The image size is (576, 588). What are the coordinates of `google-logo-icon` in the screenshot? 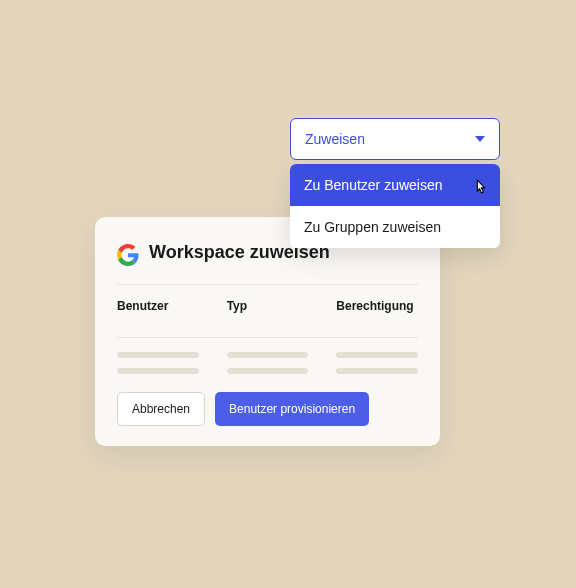 It's located at (128, 255).